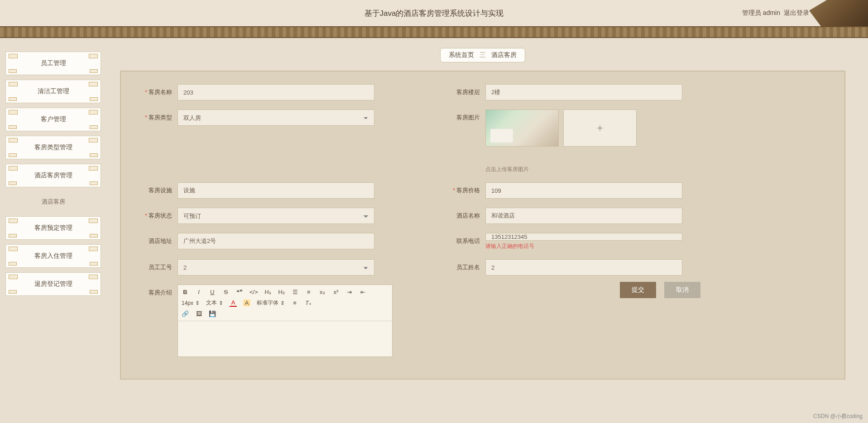 The image size is (868, 423). I want to click on header-user-area: 管理员 admin 退出登录, so click(776, 13).